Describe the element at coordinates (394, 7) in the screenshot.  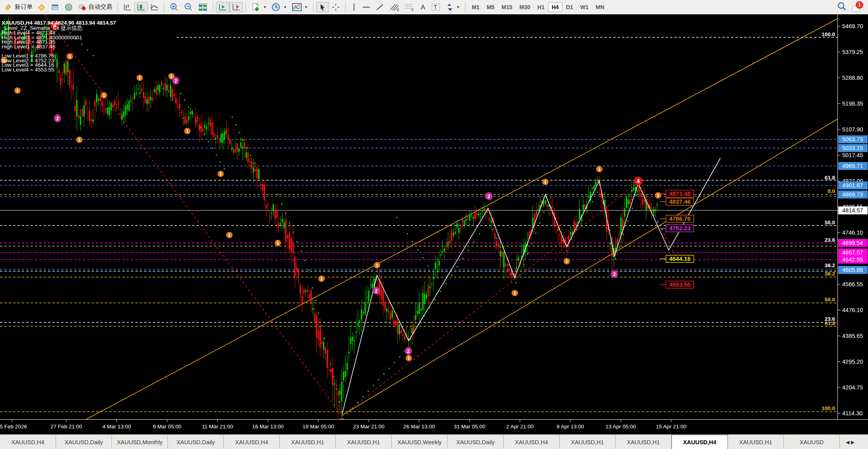
I see `fibo-retracement-tool: E` at that location.